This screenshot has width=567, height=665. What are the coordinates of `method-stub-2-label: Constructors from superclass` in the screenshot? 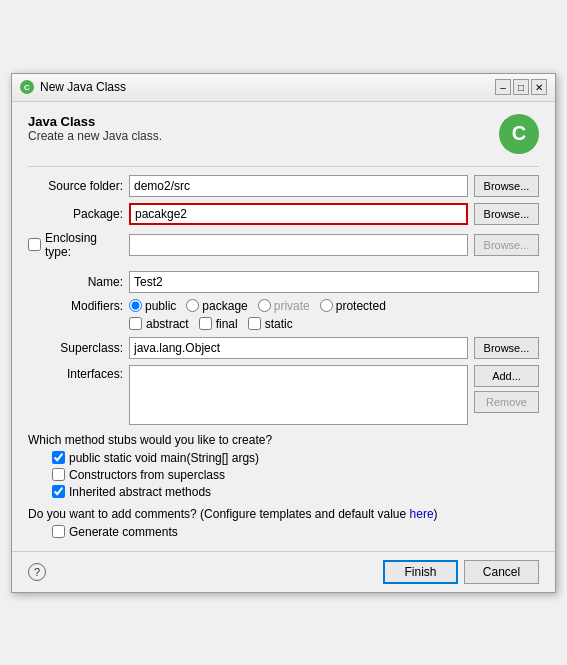 It's located at (296, 475).